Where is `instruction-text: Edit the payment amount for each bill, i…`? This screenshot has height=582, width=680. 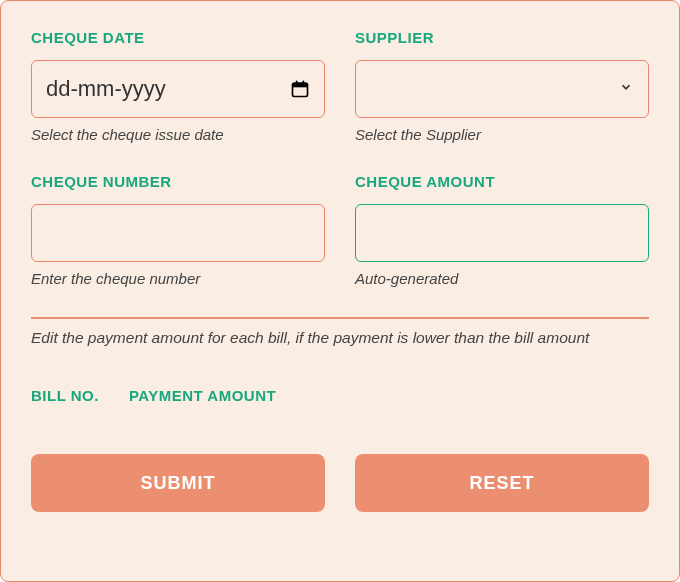
instruction-text: Edit the payment amount for each bill, i… is located at coordinates (340, 338).